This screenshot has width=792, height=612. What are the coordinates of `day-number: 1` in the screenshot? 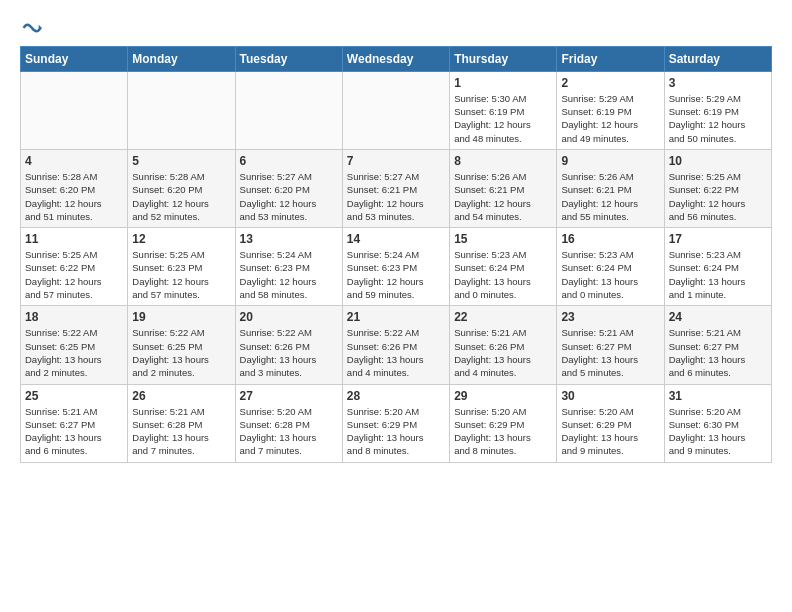 It's located at (503, 83).